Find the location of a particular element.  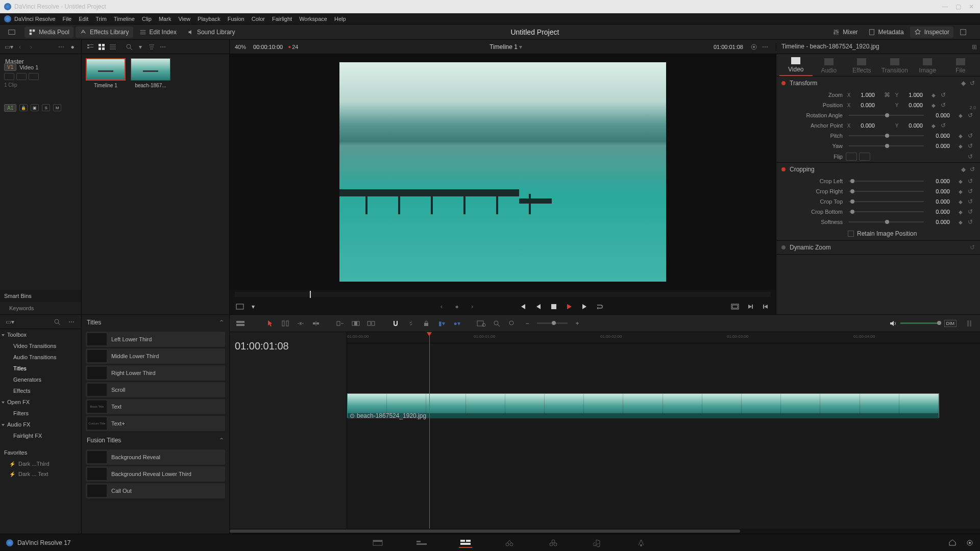

go-out-button is located at coordinates (750, 307).